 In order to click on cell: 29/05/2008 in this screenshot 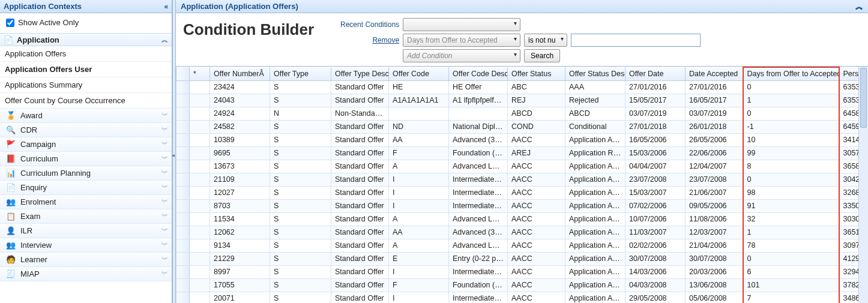, I will do `click(656, 298)`.